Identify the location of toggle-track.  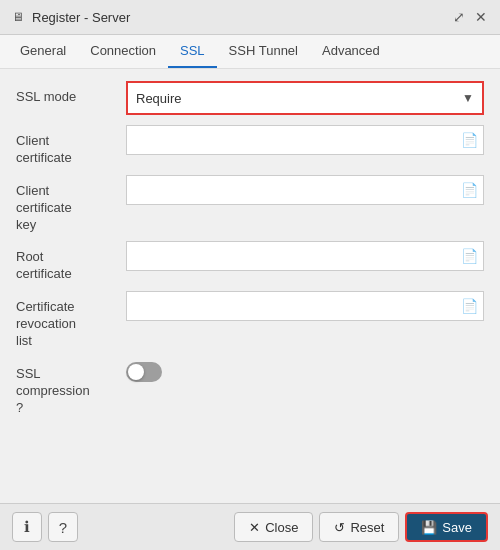
(144, 372).